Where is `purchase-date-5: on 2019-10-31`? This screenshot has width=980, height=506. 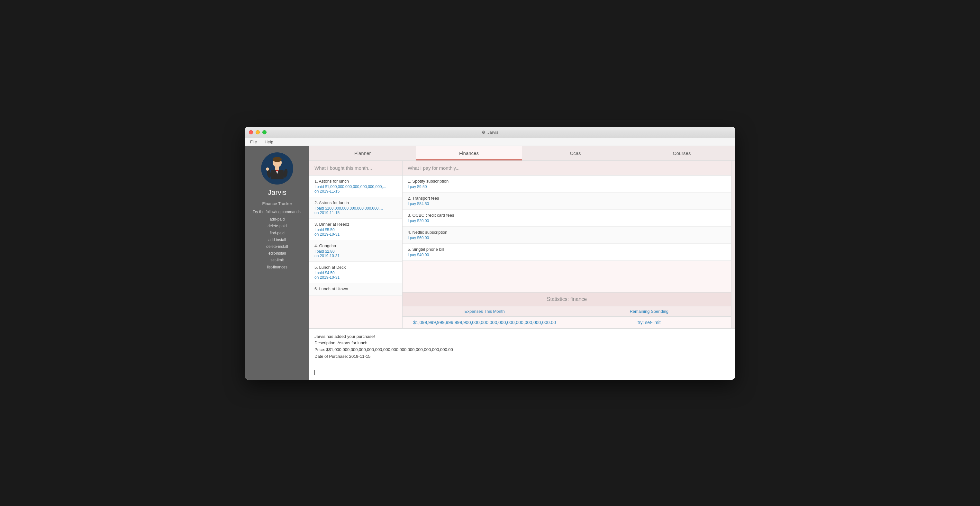
purchase-date-5: on 2019-10-31 is located at coordinates (356, 277).